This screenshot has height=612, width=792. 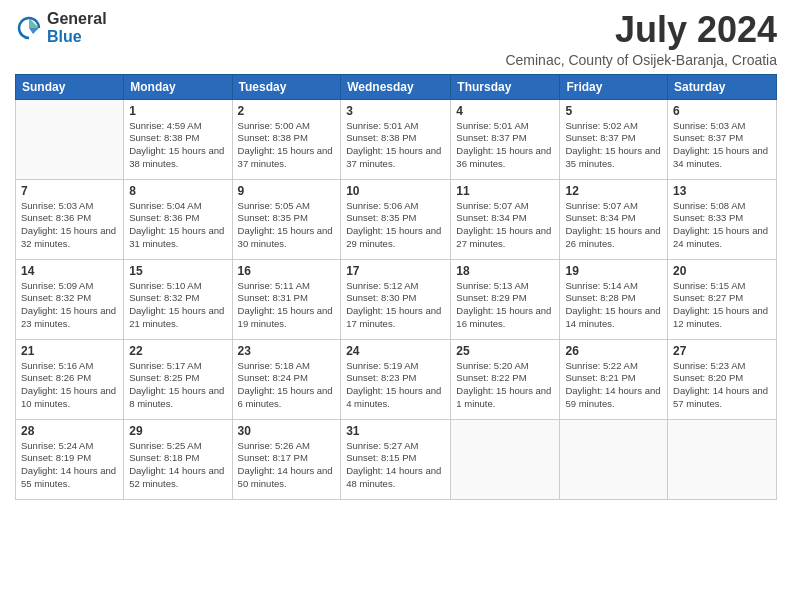 I want to click on calendar-cell: 18Sunrise: 5:13 AMSunset: 8:29 PMDayligh…, so click(x=506, y=299).